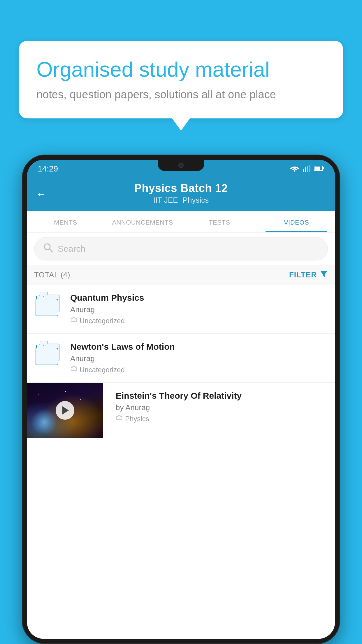  What do you see at coordinates (181, 200) in the screenshot?
I see `header-subtitle: IIT JEE Physics` at bounding box center [181, 200].